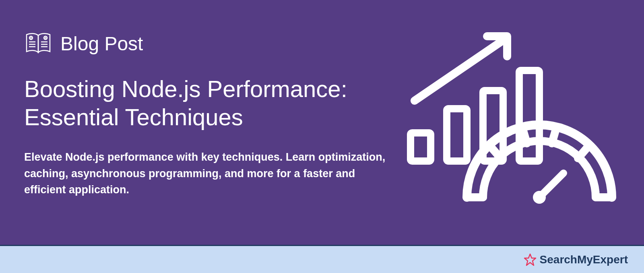  Describe the element at coordinates (530, 260) in the screenshot. I see `star-icon` at that location.